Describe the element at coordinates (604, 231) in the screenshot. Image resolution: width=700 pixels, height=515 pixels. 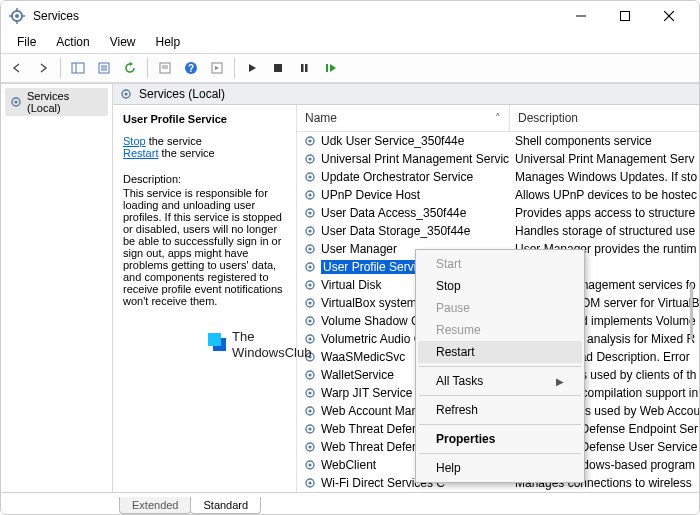
I see `service-desc: Handles storage of structured use` at that location.